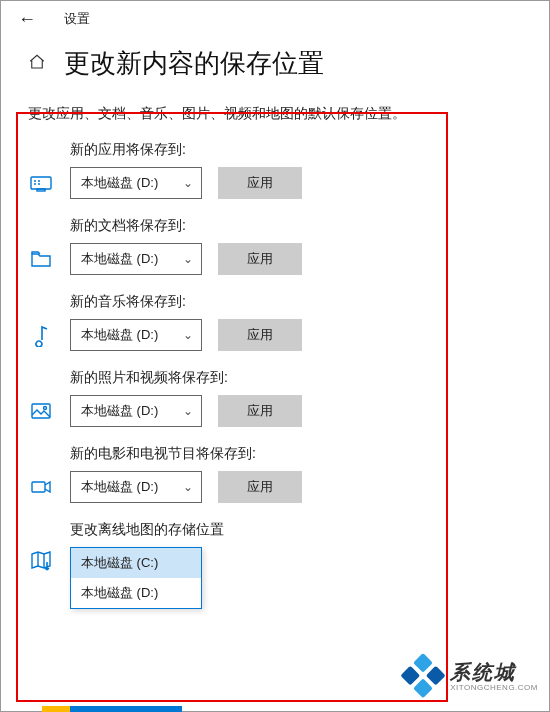  What do you see at coordinates (296, 150) in the screenshot?
I see `apps-label: 新的应用将保存到:` at bounding box center [296, 150].